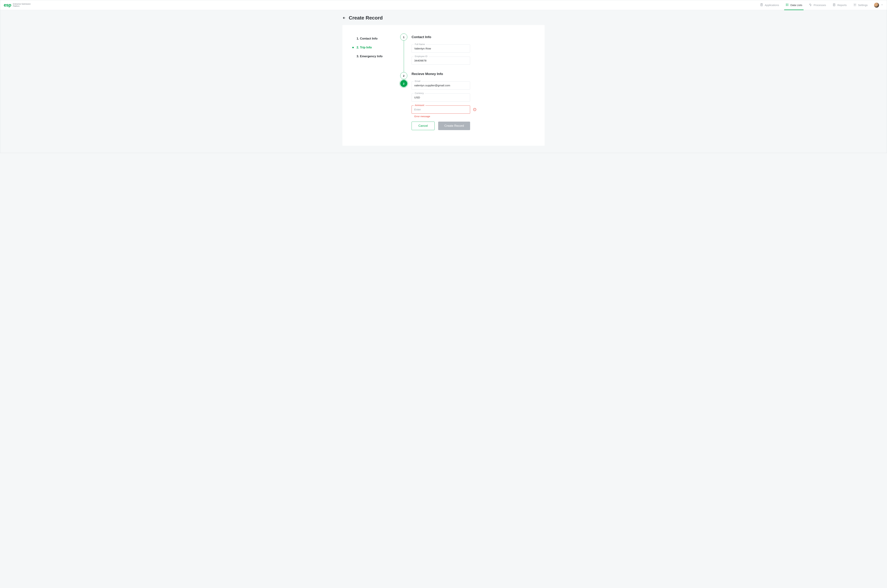 The image size is (887, 588). Describe the element at coordinates (876, 5) in the screenshot. I see `avatar` at that location.